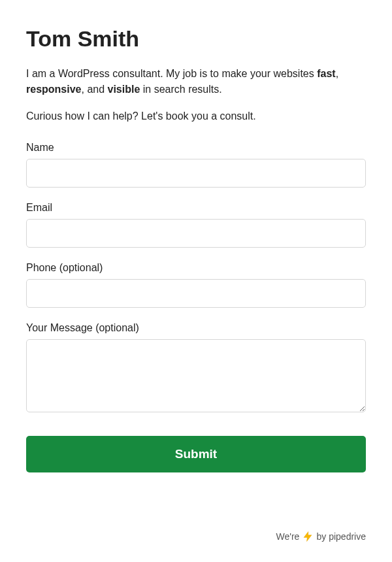 Image resolution: width=392 pixels, height=562 pixels. What do you see at coordinates (196, 233) in the screenshot?
I see `email-input` at bounding box center [196, 233].